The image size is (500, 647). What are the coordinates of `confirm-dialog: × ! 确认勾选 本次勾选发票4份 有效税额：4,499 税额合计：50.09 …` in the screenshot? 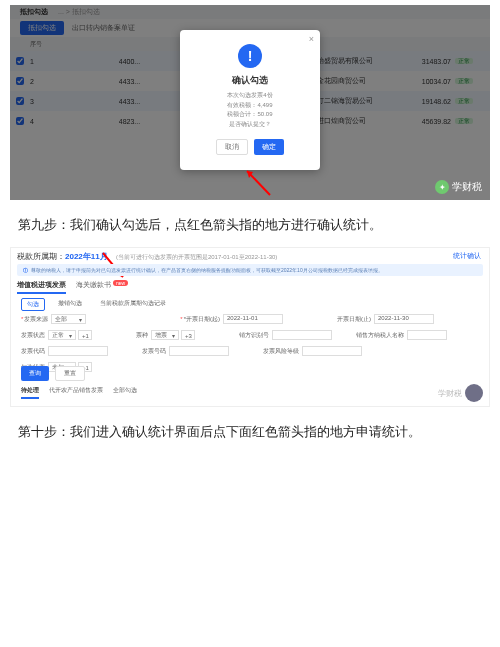 It's located at (250, 100).